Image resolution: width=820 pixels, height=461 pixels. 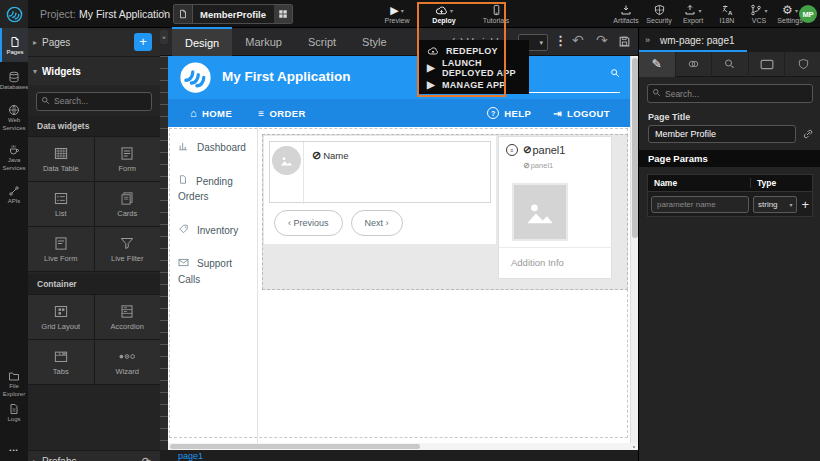 I want to click on menu-item-support-calls: Support Calls, so click(x=212, y=272).